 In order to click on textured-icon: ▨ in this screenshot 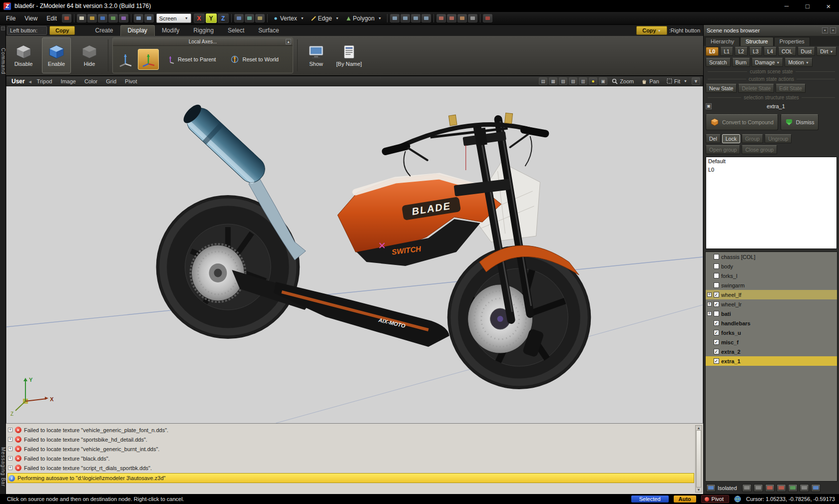, I will do `click(563, 81)`.